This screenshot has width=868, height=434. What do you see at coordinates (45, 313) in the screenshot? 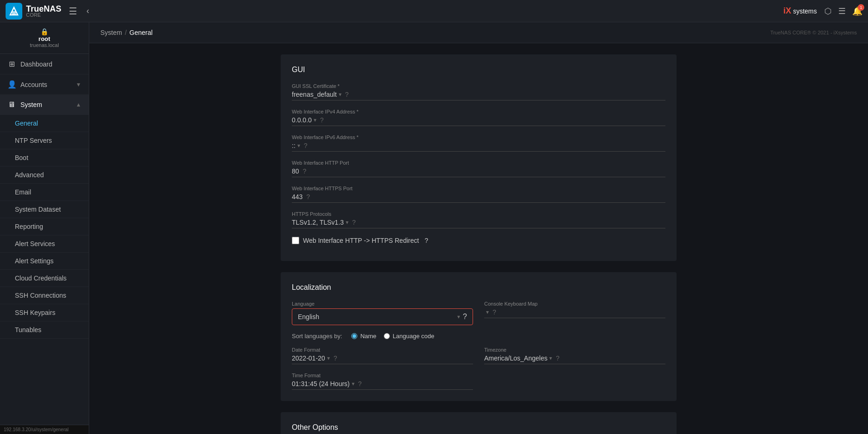
I see `sidebar-item-ssh-keypairs: SSH Keypairs` at bounding box center [45, 313].